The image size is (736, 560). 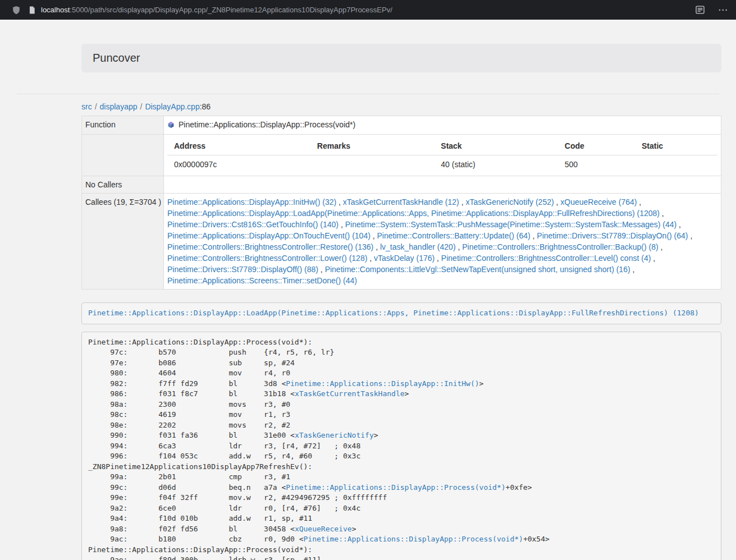 What do you see at coordinates (510, 202) in the screenshot?
I see `callee-link: xTaskGenericNotify (252)` at bounding box center [510, 202].